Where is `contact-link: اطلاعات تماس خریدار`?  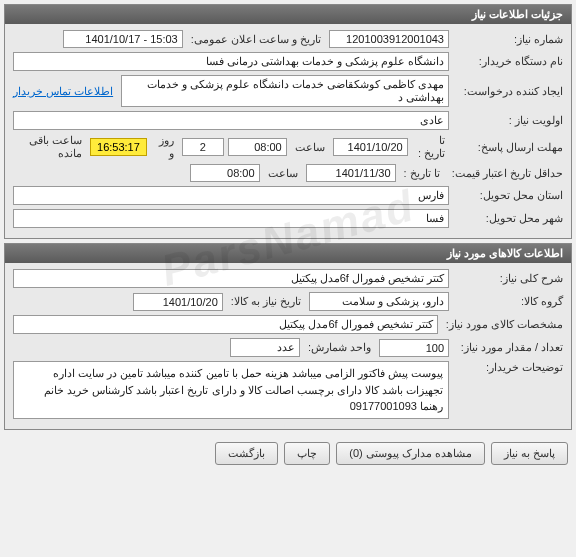
contact-link: اطلاعات تماس خریدار is located at coordinates (65, 92).